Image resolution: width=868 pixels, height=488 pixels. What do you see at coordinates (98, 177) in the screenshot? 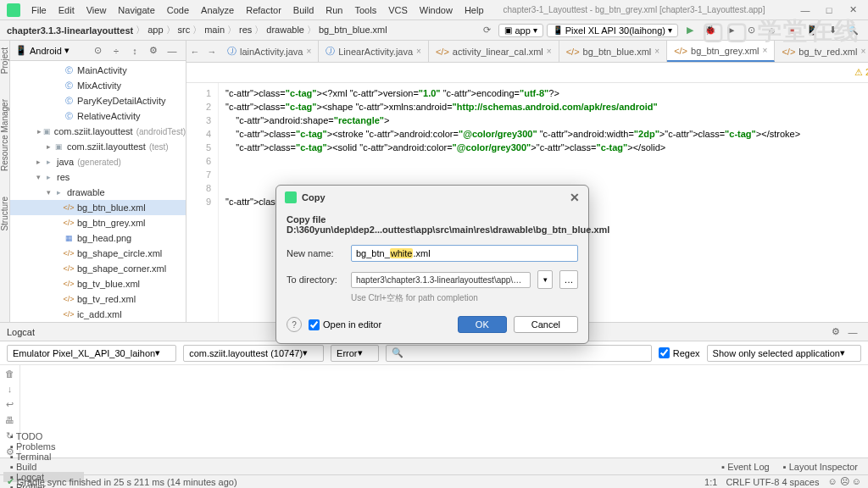
I see `tree-node: ▾▸res` at bounding box center [98, 177].